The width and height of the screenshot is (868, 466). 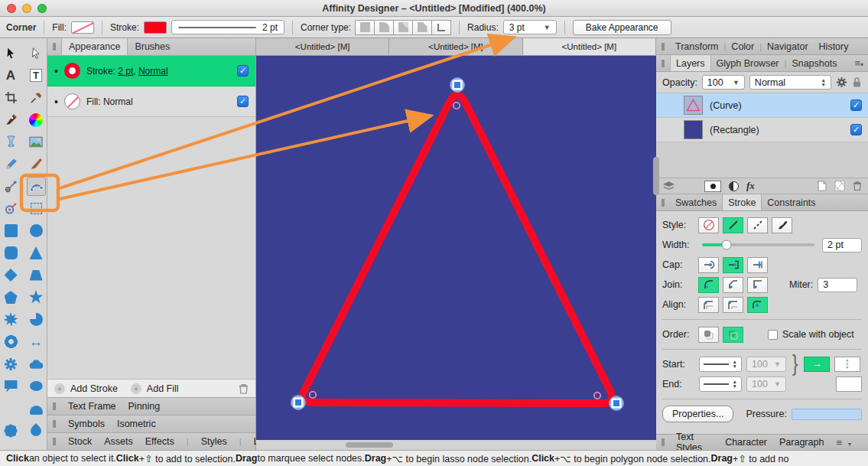 What do you see at coordinates (151, 406) in the screenshot?
I see `text-frame-panel-header: Text Frame Pinning` at bounding box center [151, 406].